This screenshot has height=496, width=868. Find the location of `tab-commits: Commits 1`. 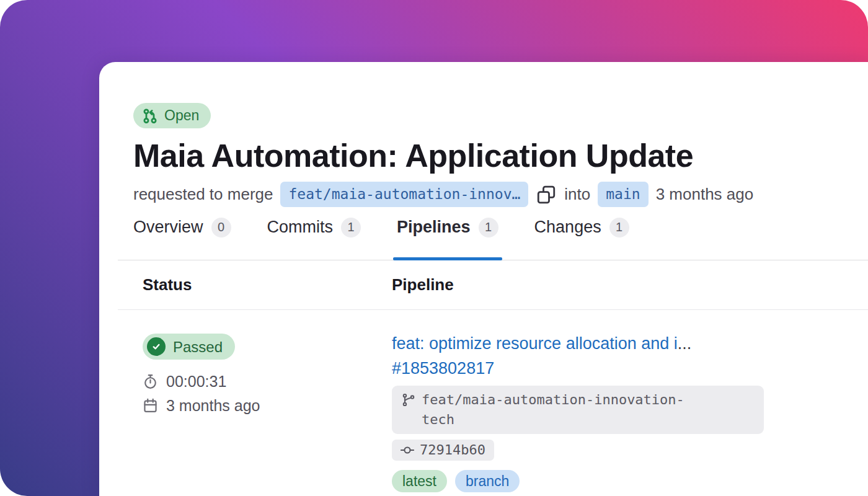

tab-commits: Commits 1 is located at coordinates (314, 238).